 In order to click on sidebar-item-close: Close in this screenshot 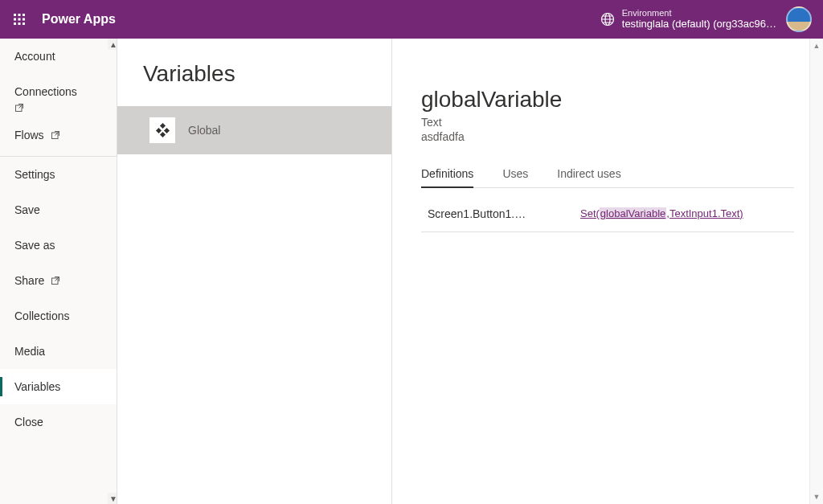, I will do `click(58, 422)`.